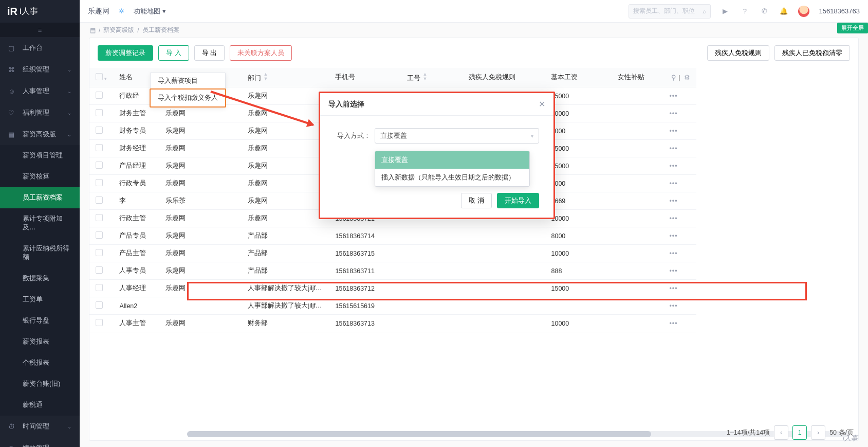 This screenshot has width=868, height=447. I want to click on modal-start-import-button: 开始导入, so click(518, 201).